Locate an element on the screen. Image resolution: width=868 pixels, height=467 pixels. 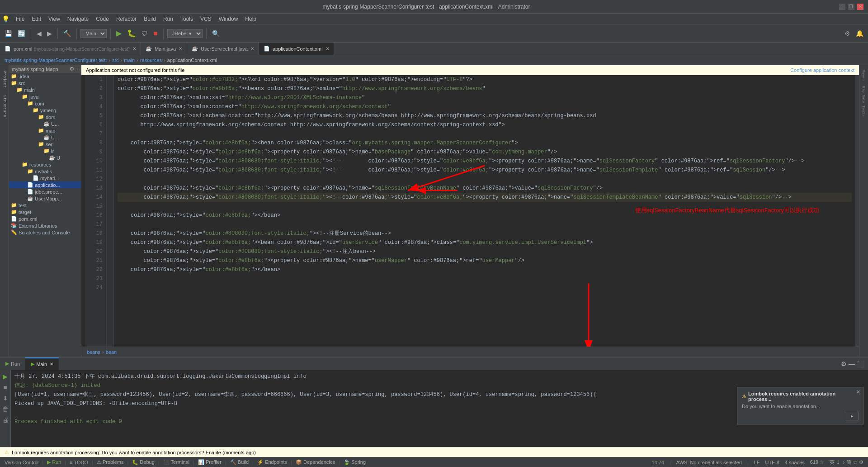
jrebel-dropdown: JRebel ▾ is located at coordinates (185, 33).